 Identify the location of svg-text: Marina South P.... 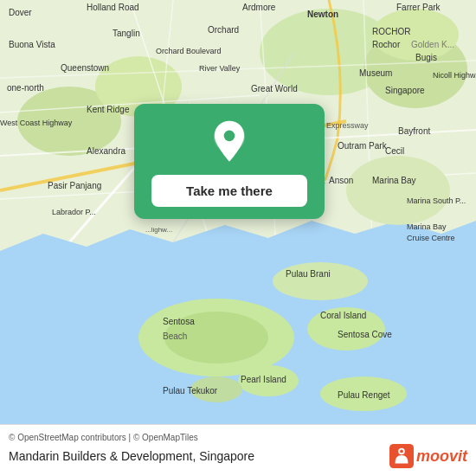
(436, 201).